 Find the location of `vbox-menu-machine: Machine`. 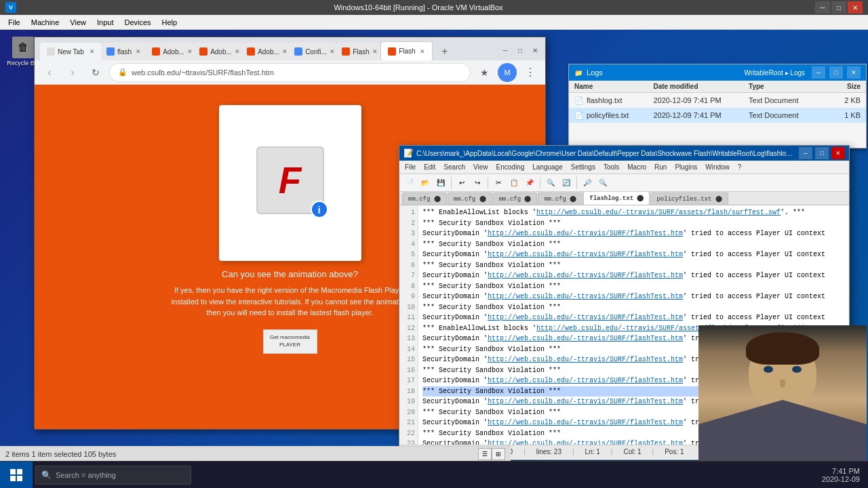

vbox-menu-machine: Machine is located at coordinates (45, 22).